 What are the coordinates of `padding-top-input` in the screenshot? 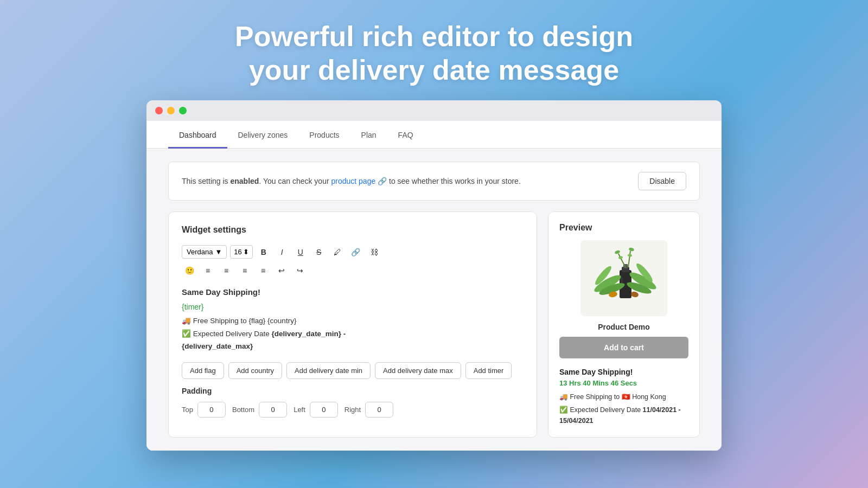 It's located at (212, 410).